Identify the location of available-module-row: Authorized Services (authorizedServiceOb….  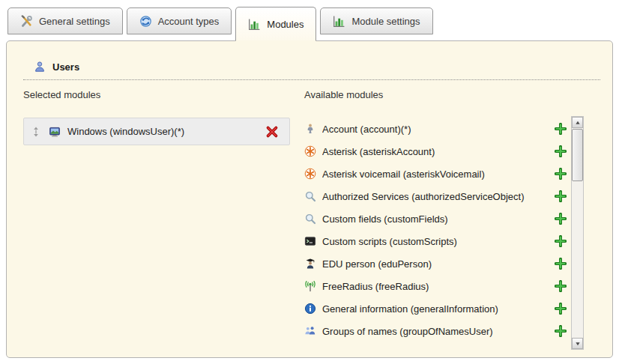
(435, 196).